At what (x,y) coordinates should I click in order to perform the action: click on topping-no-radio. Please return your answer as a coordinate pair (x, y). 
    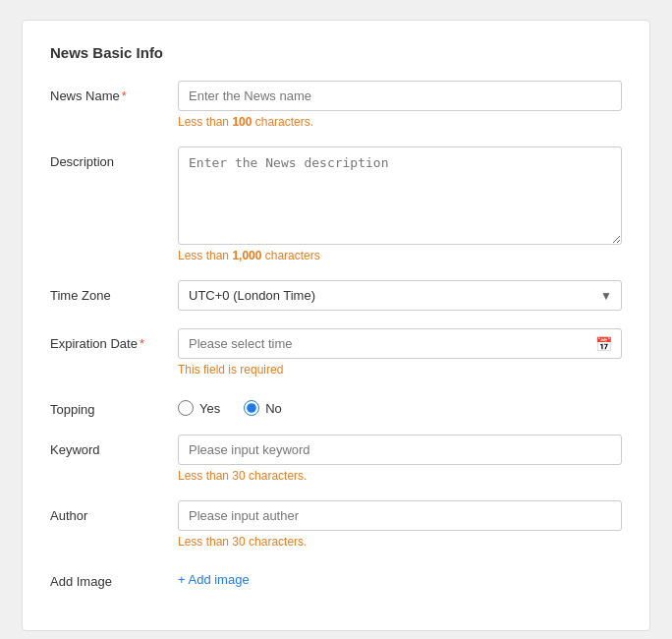
    Looking at the image, I should click on (252, 408).